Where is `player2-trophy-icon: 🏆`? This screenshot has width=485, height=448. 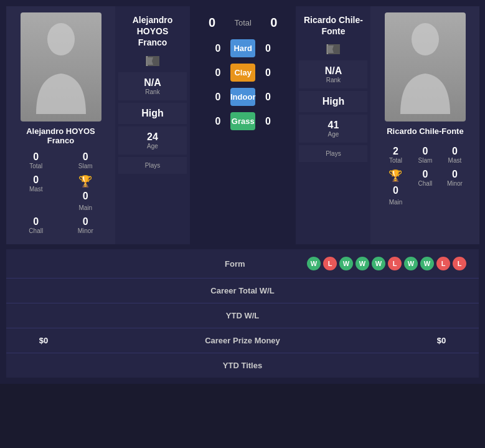 player2-trophy-icon: 🏆 is located at coordinates (395, 176).